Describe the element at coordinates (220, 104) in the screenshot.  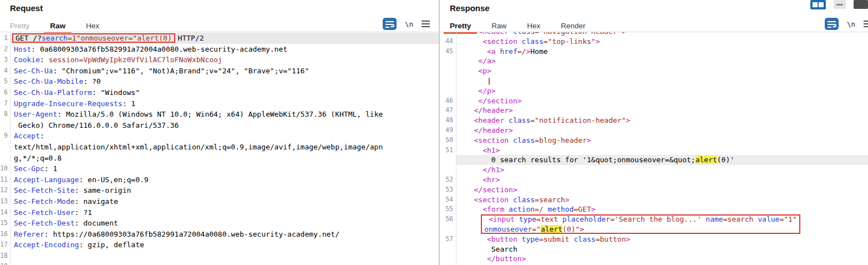
I see `code-row: 7Upgrade-Insecure-Requests: 1` at that location.